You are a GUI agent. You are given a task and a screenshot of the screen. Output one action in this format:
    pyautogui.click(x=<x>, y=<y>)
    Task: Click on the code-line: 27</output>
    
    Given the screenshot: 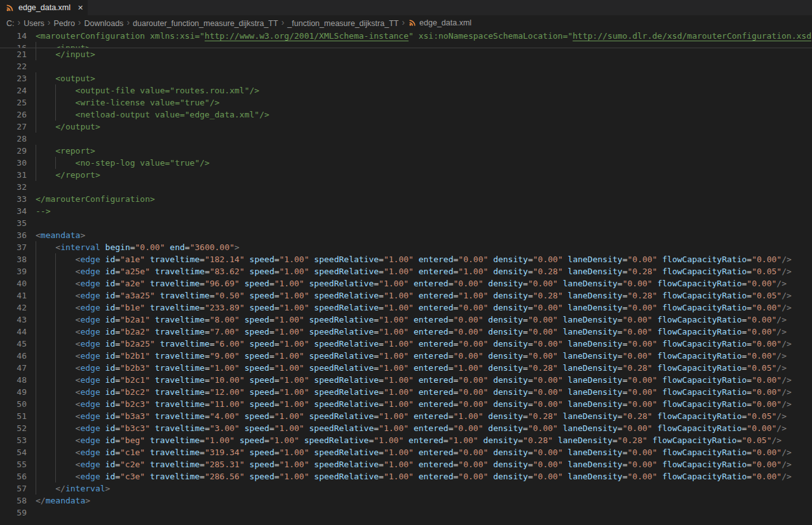 What is the action you would take?
    pyautogui.click(x=406, y=127)
    